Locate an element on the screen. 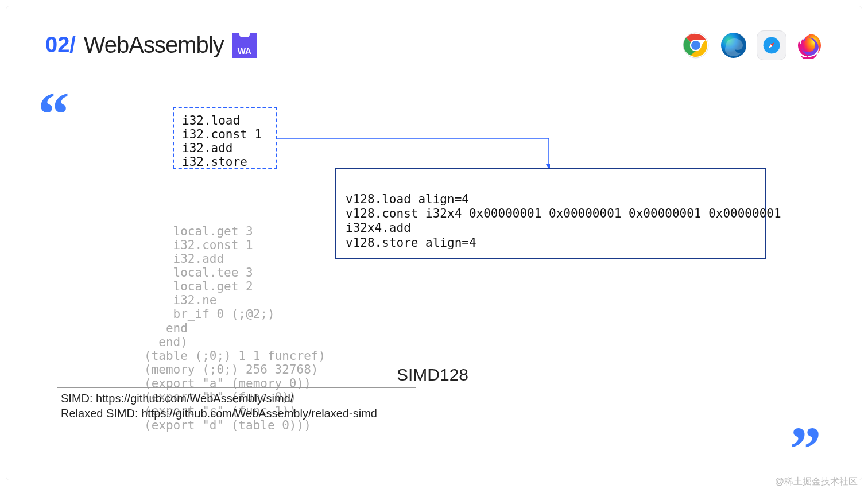 This screenshot has height=489, width=868. firefox-icon is located at coordinates (809, 45).